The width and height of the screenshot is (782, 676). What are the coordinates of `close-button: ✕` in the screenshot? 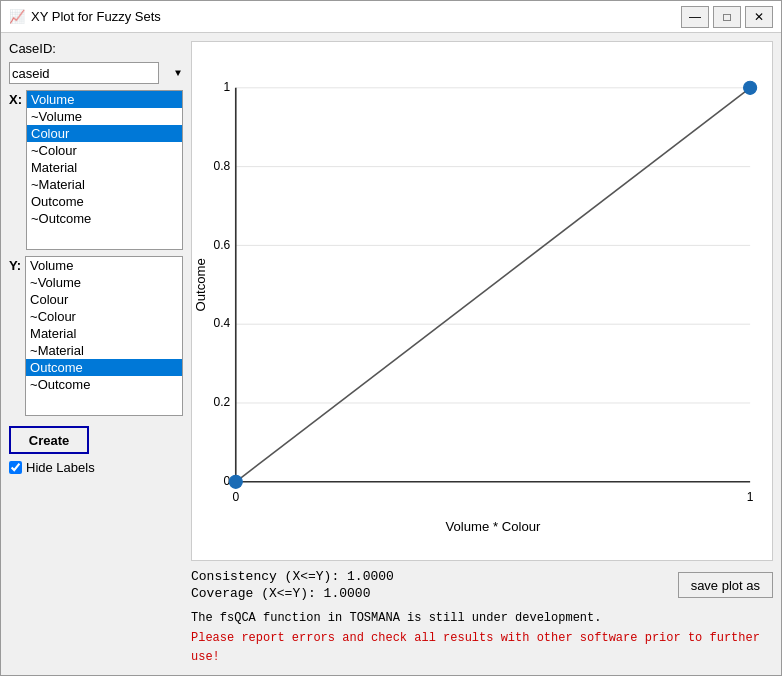 It's located at (759, 17).